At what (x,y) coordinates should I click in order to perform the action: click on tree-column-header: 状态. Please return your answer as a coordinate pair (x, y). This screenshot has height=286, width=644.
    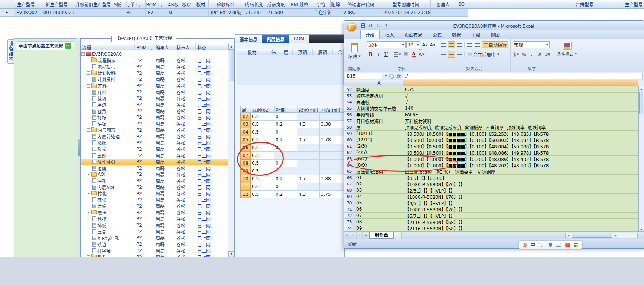
    Looking at the image, I should click on (212, 47).